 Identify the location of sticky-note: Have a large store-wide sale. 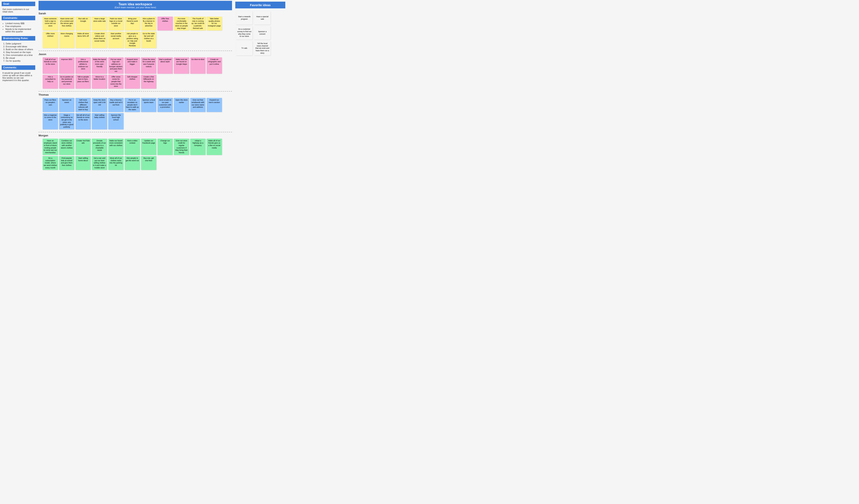
(100, 24).